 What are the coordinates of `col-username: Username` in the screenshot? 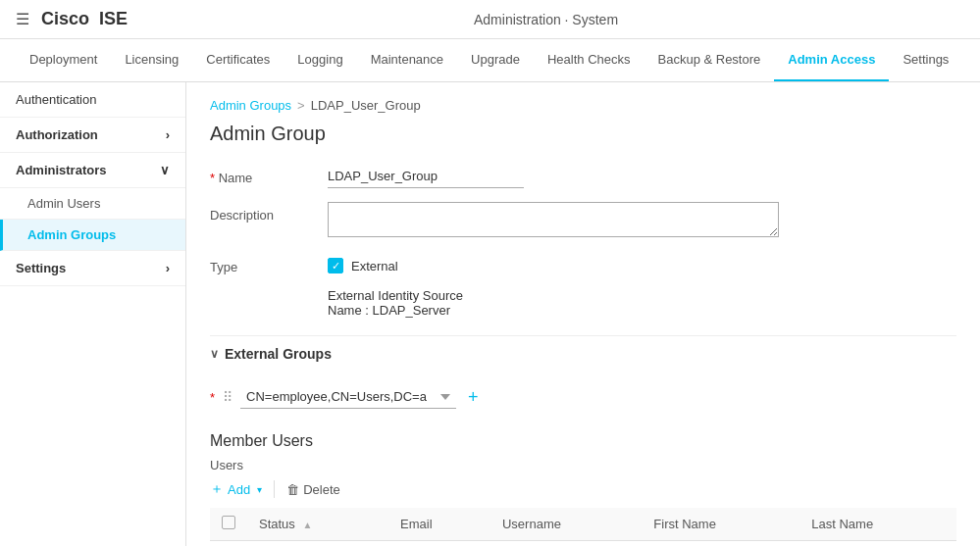 It's located at (566, 524).